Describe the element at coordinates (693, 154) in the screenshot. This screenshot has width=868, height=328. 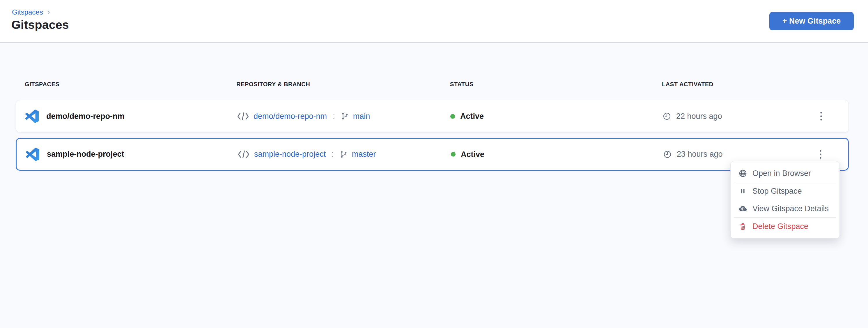
I see `last-activated-cell: 23 hours ago` at that location.